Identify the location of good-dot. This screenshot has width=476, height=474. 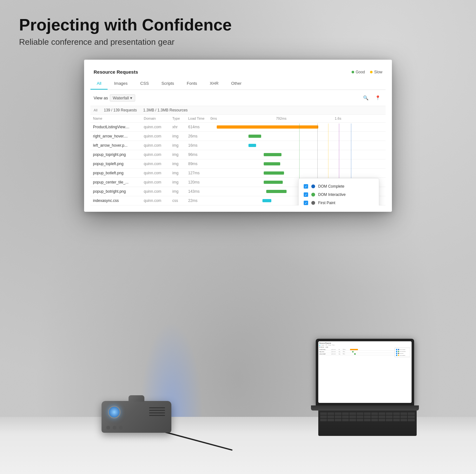
(353, 72).